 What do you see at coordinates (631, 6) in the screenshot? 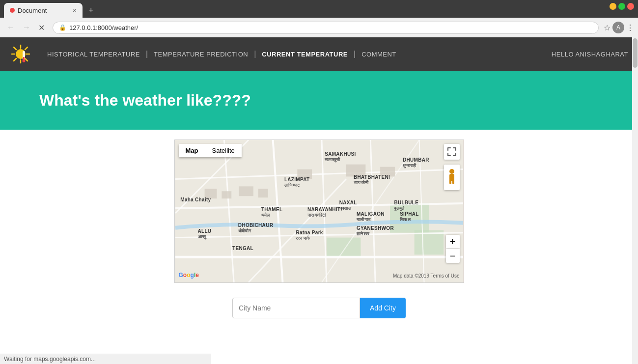
I see `close-button` at bounding box center [631, 6].